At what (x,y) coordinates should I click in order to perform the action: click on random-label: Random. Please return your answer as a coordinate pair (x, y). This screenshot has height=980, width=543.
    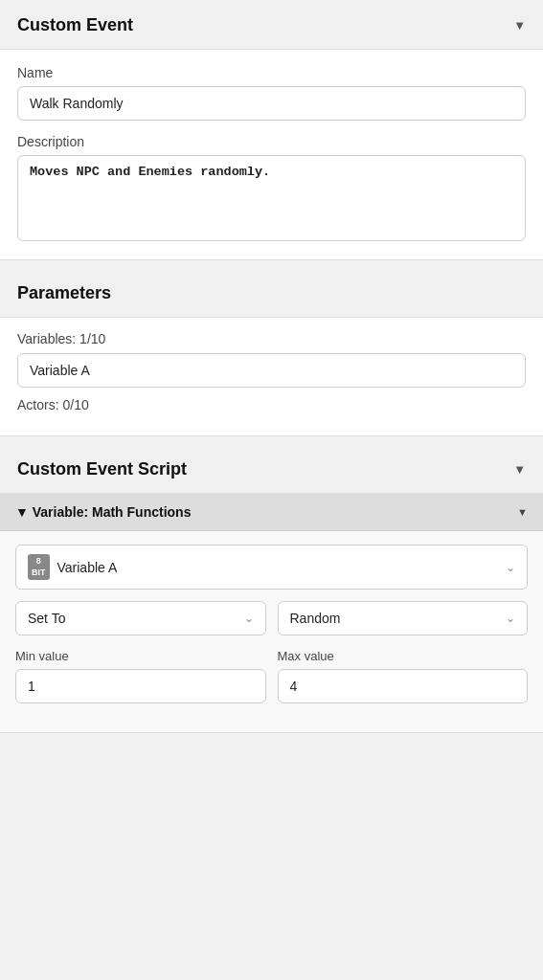
    Looking at the image, I should click on (398, 618).